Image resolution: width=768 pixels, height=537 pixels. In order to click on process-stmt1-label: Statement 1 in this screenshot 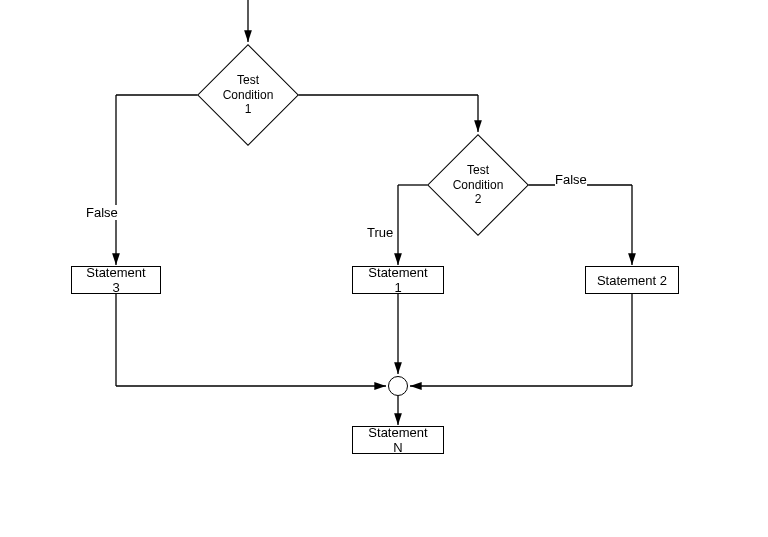, I will do `click(398, 280)`.